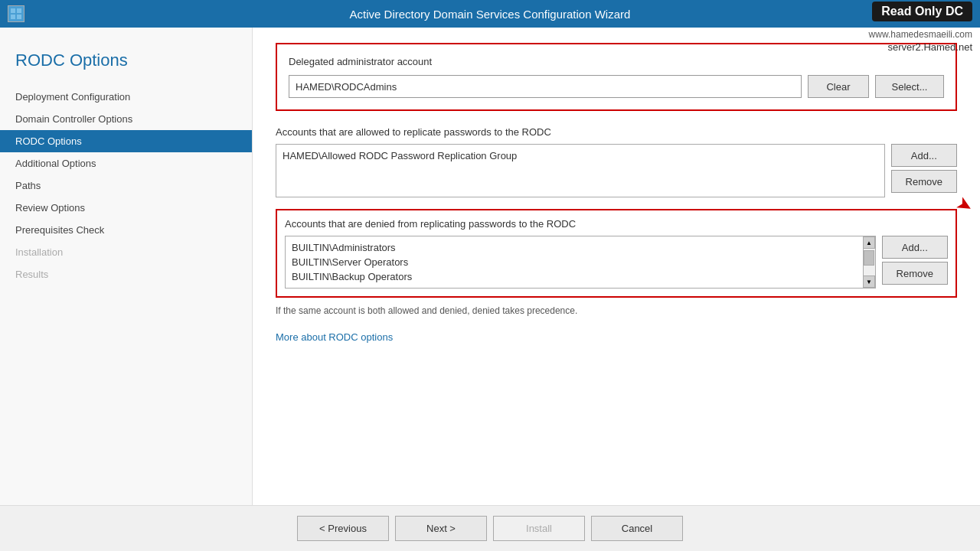 This screenshot has height=551, width=980. I want to click on next-button: Next >, so click(441, 528).